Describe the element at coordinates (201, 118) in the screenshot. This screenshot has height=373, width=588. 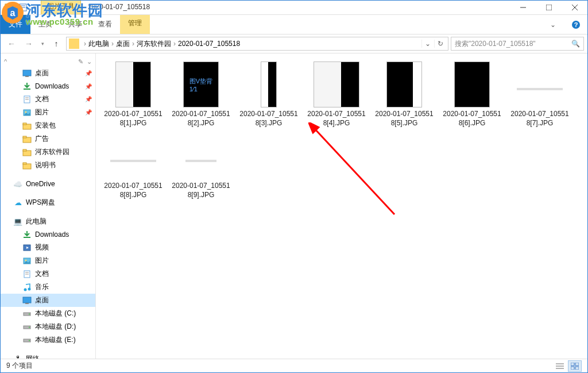
I see `file-name: 2020-01-07_105518[2].JPG` at that location.